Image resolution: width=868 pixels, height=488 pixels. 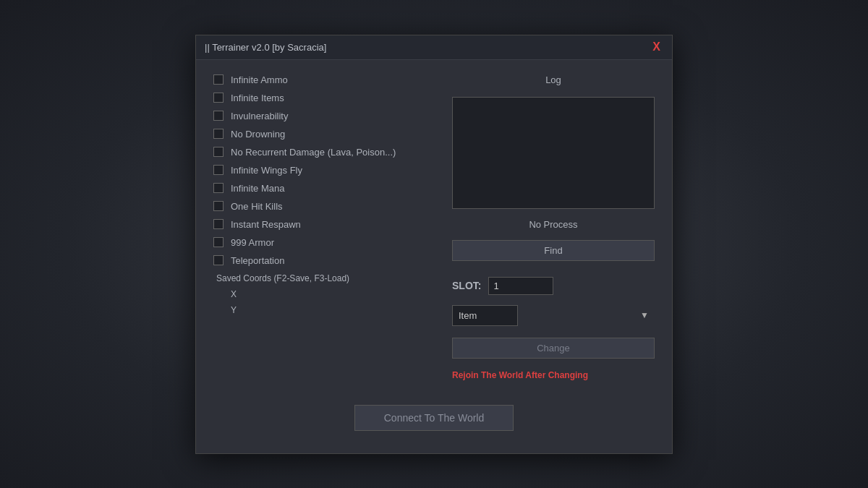 I want to click on title-bar: || Terrainer v2.0 [by Sacracia] X, so click(x=434, y=48).